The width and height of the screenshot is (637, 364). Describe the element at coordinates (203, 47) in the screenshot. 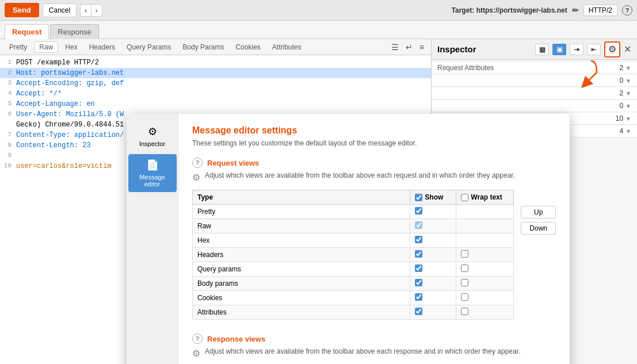

I see `tab-body-params: Body Params` at that location.